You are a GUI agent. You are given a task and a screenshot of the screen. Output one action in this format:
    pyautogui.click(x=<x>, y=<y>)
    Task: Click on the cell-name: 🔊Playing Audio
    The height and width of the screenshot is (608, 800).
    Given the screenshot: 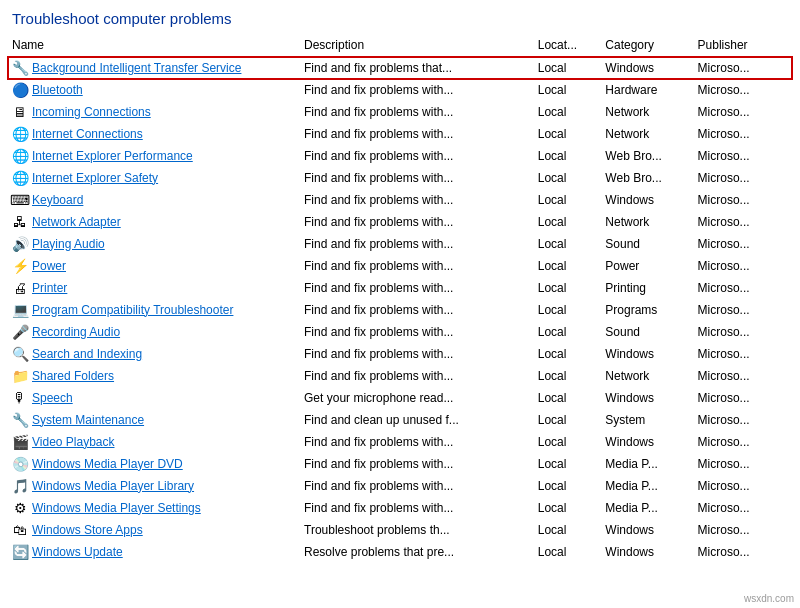 What is the action you would take?
    pyautogui.click(x=154, y=244)
    